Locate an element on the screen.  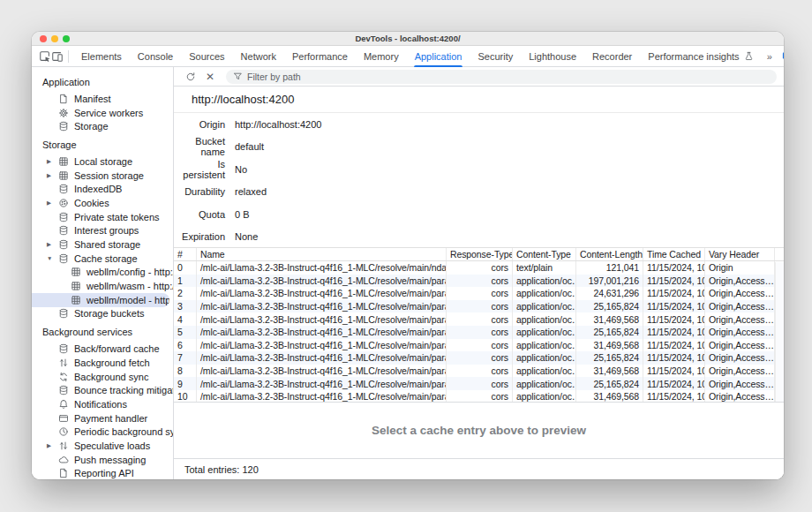
table-row: 5/mlc-ai/Llama-3.2-3B-Instruct-q4f16_1-M… is located at coordinates (478, 332).